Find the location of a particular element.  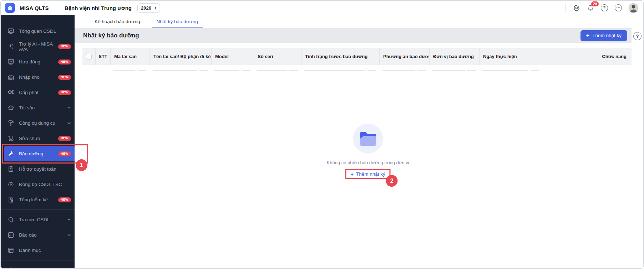

column-header-tinh-trang: Tình trạng trước bảo dưỡng is located at coordinates (340, 56).